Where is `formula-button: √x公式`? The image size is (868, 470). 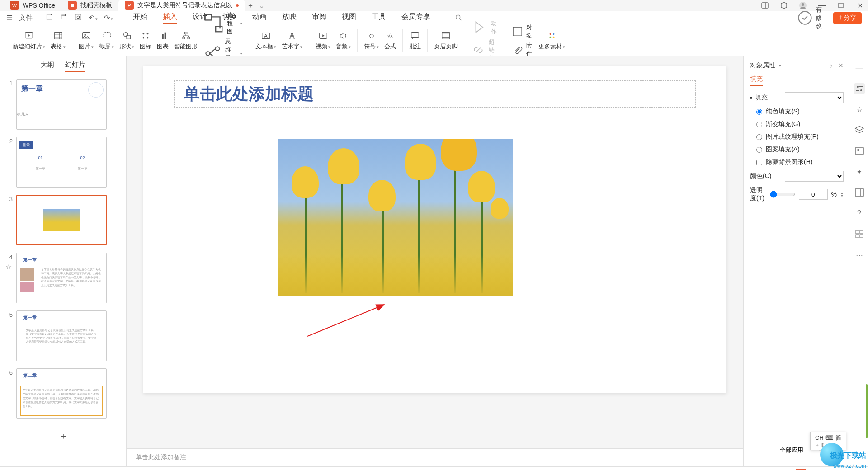 formula-button: √x公式 is located at coordinates (390, 41).